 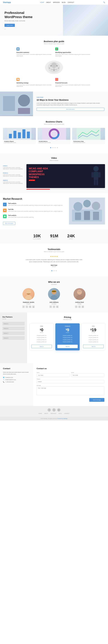 I want to click on social-linkedin-3: in, so click(x=83, y=307).